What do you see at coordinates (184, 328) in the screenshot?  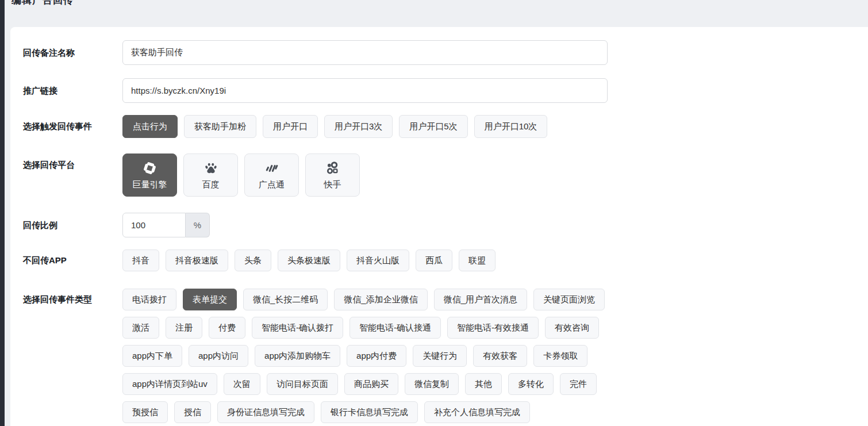 I see `event-type-option: 注册` at bounding box center [184, 328].